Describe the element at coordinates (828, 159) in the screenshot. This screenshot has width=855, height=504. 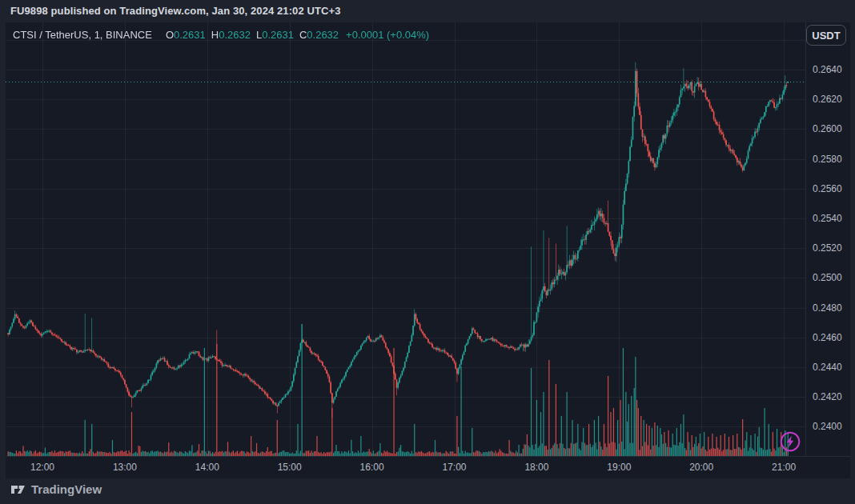
I see `price-axis-label: 0.2580` at that location.